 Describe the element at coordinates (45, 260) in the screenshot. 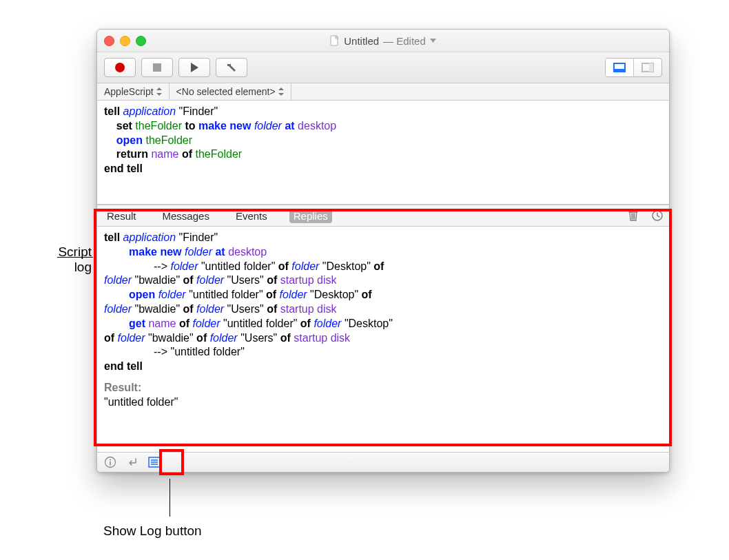

I see `callout-script-log: Script log` at that location.